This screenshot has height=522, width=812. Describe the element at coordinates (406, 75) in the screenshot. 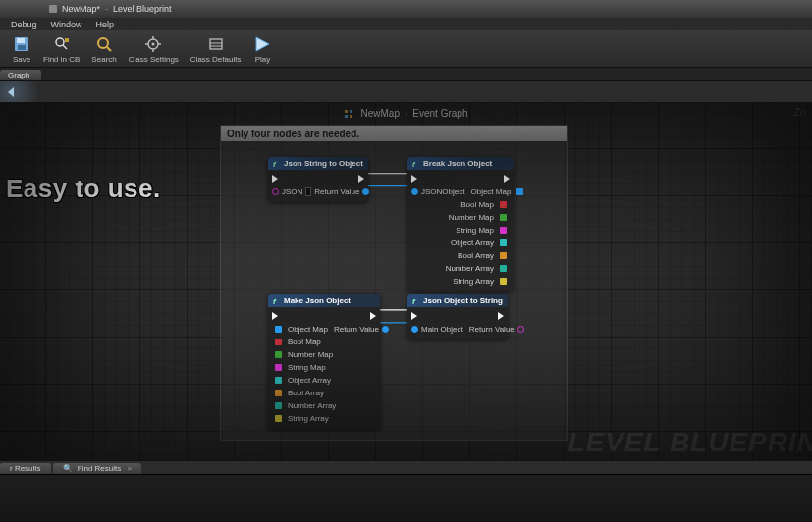

I see `graph-tab-strip: Graph` at that location.